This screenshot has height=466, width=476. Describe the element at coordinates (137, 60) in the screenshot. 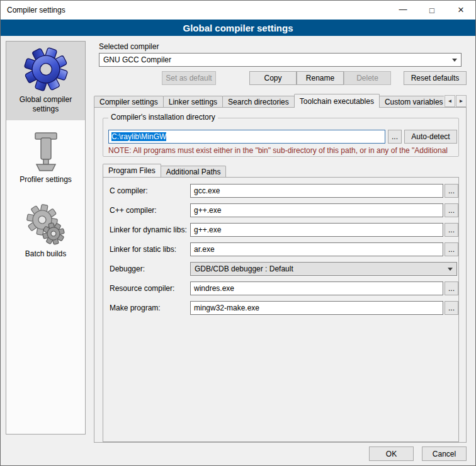

I see `selected-compiler-value: GNU GCC Compiler` at that location.